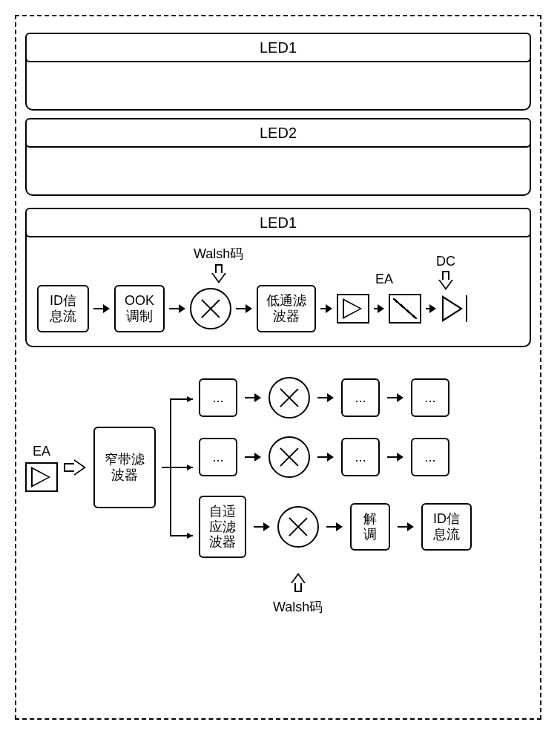  I want to click on ea-label: EA, so click(384, 279).